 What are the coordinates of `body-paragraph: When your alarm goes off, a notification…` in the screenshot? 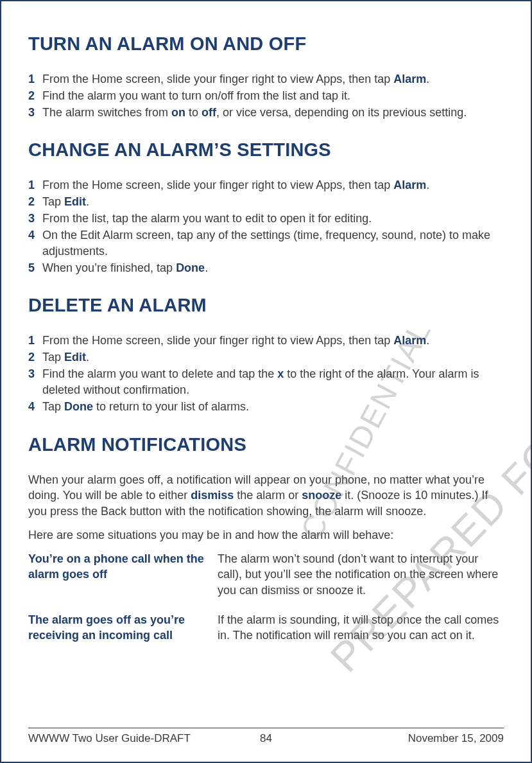 It's located at (266, 496).